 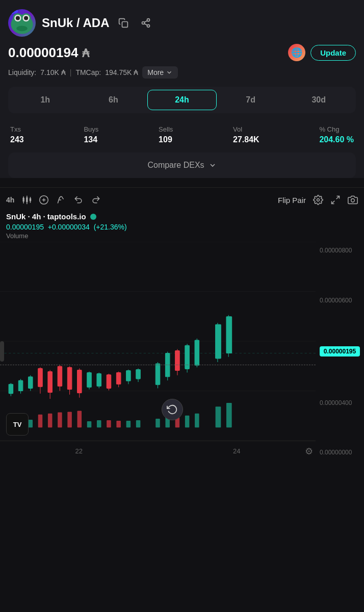 What do you see at coordinates (182, 100) in the screenshot?
I see `period-tabs: 1h 6h 24h 7d 30d` at bounding box center [182, 100].